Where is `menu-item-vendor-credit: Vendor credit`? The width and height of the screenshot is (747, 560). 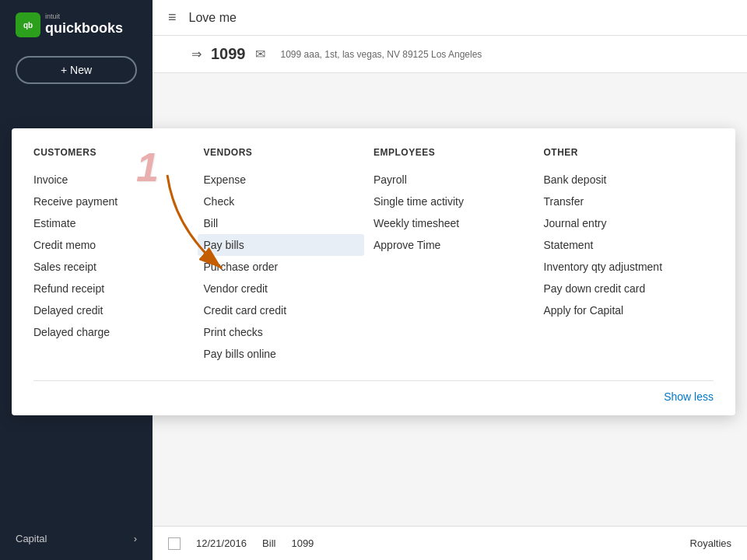
menu-item-vendor-credit: Vendor credit is located at coordinates (282, 289).